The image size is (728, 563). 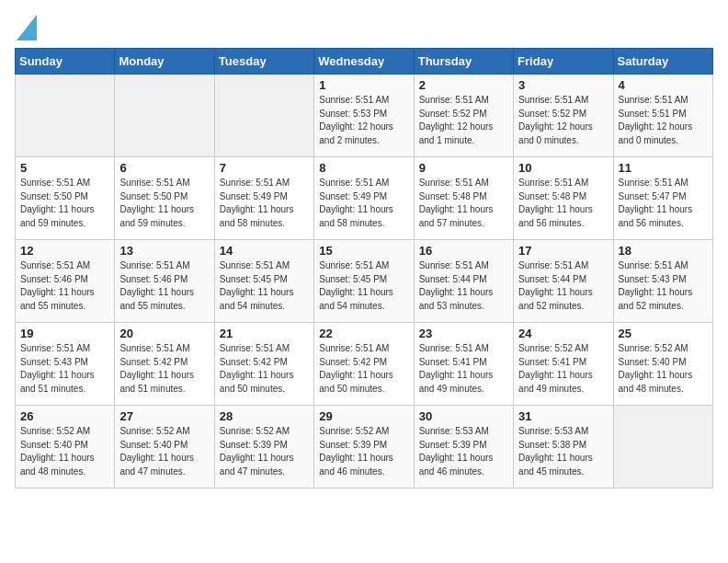 What do you see at coordinates (463, 116) in the screenshot?
I see `calendar-cell: 2Sunrise: 5:51 AMSunset: 5:52 PMDaylight…` at bounding box center [463, 116].